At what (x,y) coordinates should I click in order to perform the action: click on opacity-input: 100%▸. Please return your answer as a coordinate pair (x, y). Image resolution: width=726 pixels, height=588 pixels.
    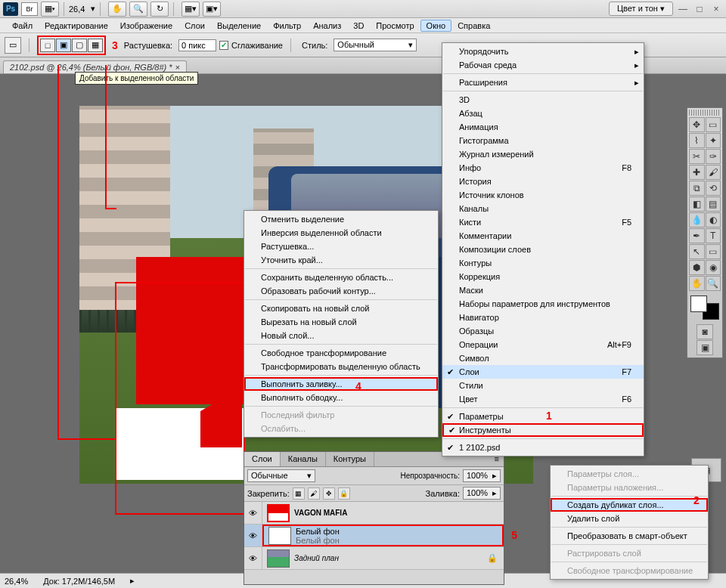
    Looking at the image, I should click on (482, 476).